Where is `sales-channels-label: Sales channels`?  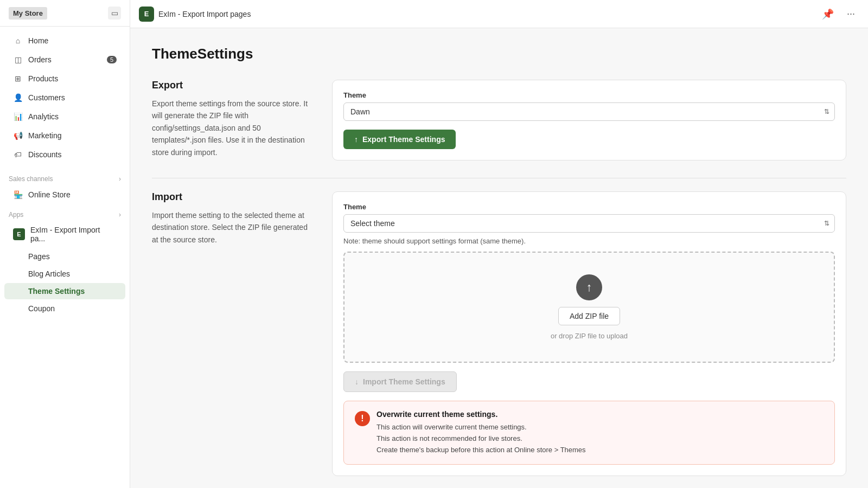
sales-channels-label: Sales channels is located at coordinates (30, 179).